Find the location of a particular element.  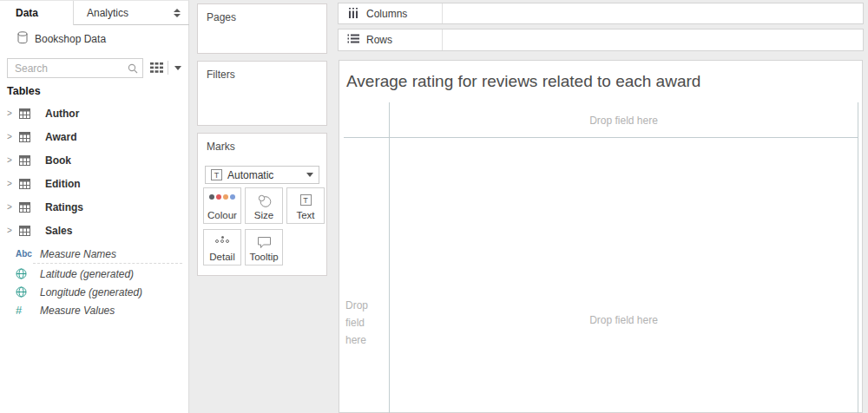

rows-shelf-label: Rows is located at coordinates (379, 40).